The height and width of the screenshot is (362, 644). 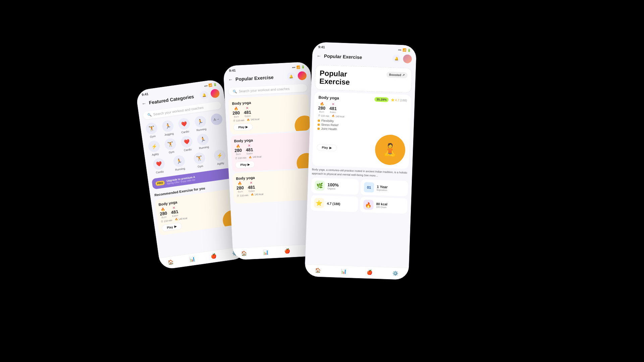 I want to click on tag-label-joint: Joint Health, so click(x=329, y=129).